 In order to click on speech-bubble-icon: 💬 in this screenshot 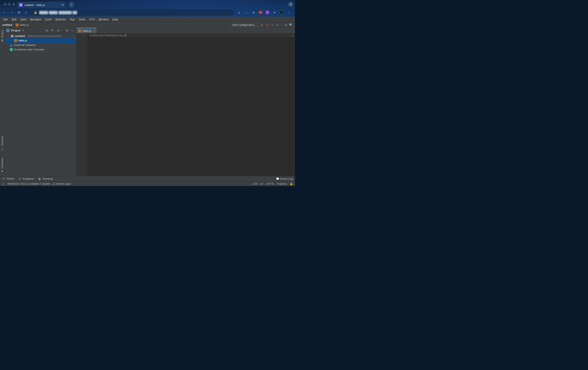, I will do `click(277, 179)`.